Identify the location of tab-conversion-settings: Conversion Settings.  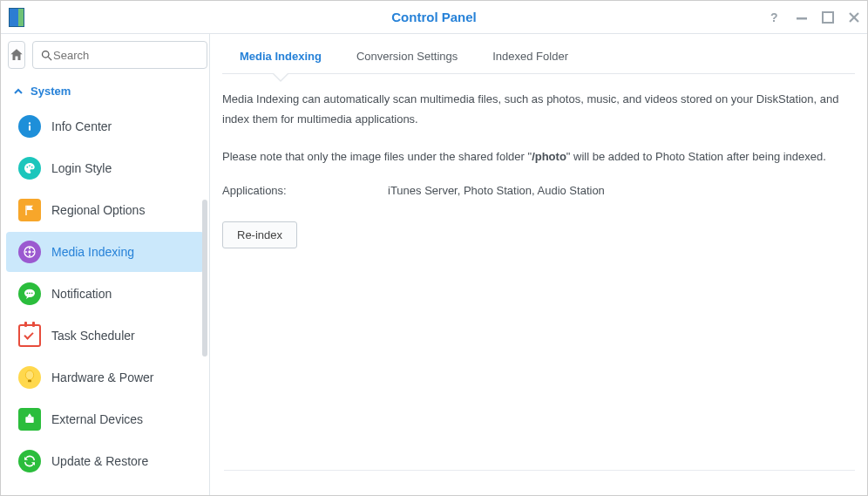
(407, 56).